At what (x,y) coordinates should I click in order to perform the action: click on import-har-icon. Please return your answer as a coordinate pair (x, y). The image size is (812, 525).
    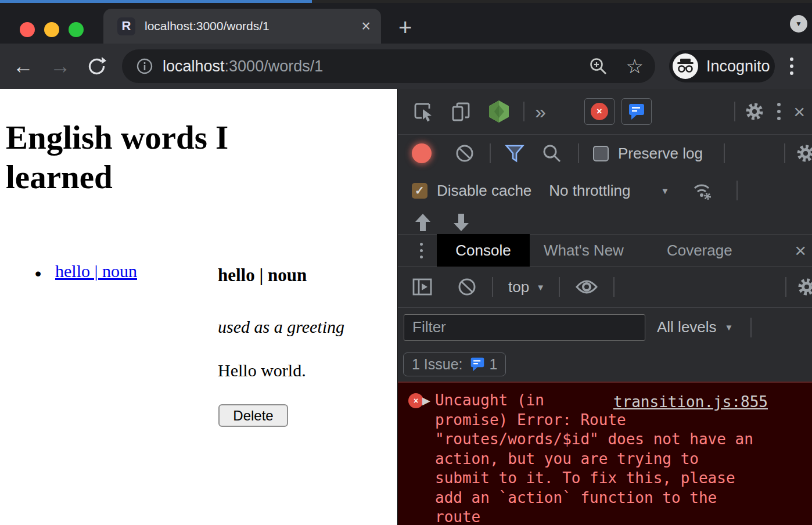
    Looking at the image, I should click on (423, 223).